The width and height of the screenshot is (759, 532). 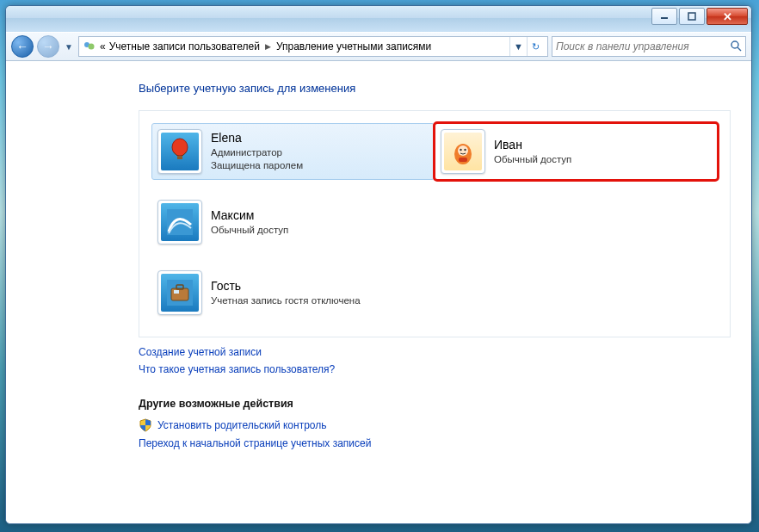 I want to click on maximize-button, so click(x=692, y=16).